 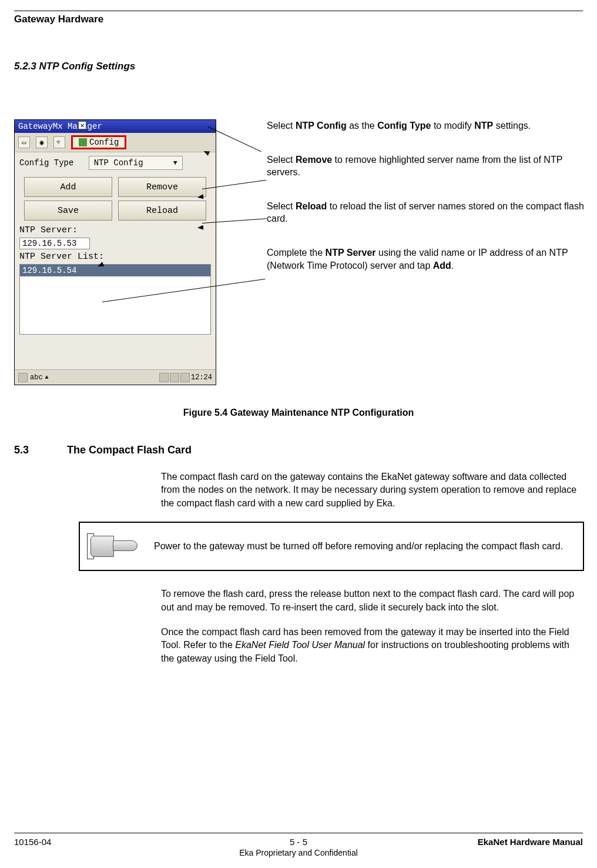 I want to click on reload-button: Reload, so click(x=162, y=211).